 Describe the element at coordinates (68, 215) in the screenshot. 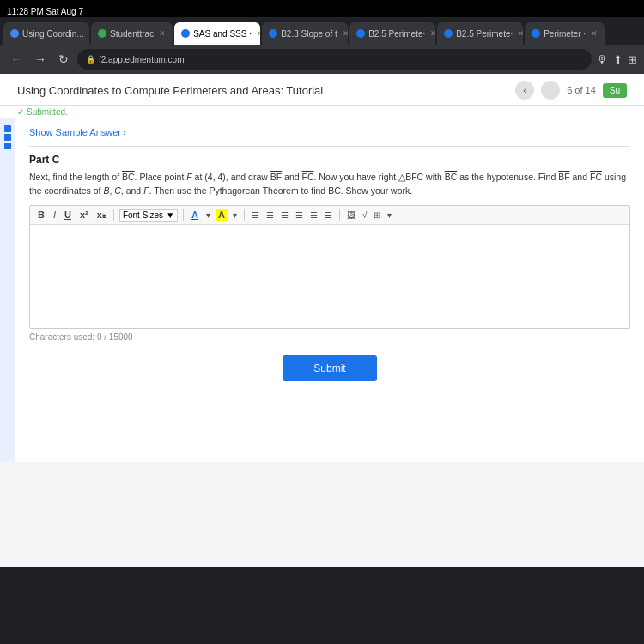

I see `underline-button: U` at that location.